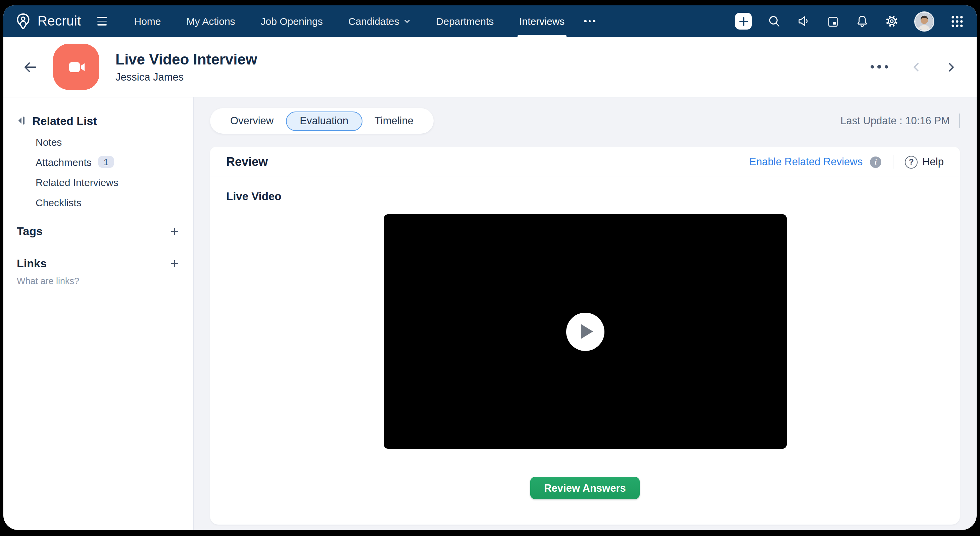 Image resolution: width=980 pixels, height=536 pixels. Describe the element at coordinates (585, 121) in the screenshot. I see `tab-toolbar: Overview Evaluation Timeline Last Update…` at that location.